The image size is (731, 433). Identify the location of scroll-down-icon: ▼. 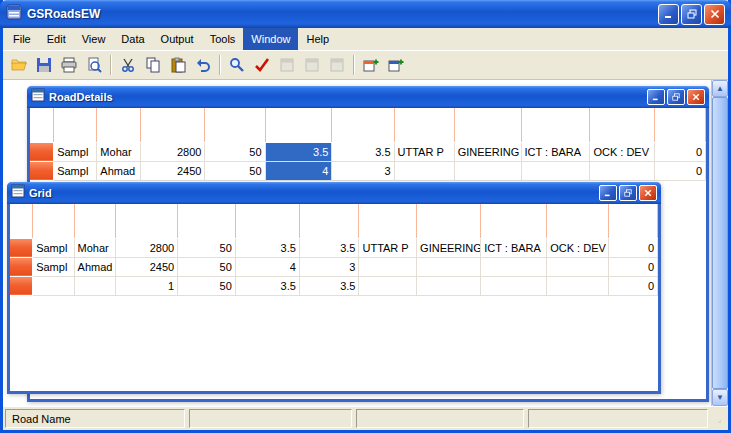
(720, 398).